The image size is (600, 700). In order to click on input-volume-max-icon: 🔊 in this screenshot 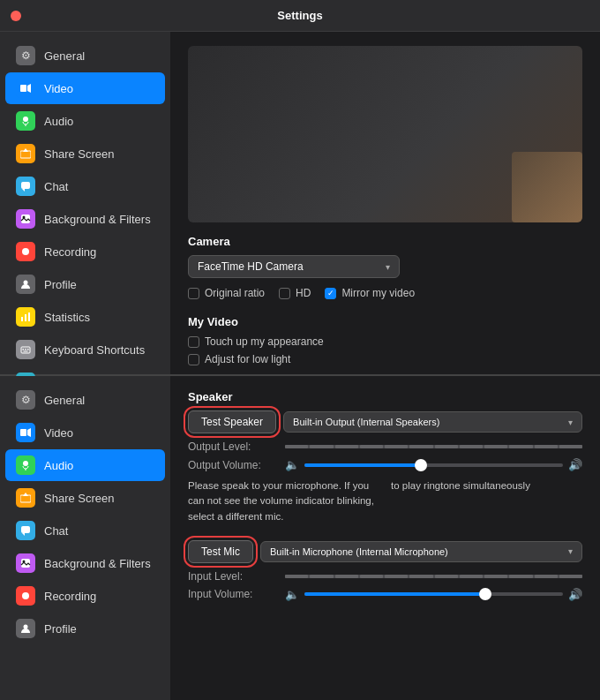, I will do `click(575, 595)`.